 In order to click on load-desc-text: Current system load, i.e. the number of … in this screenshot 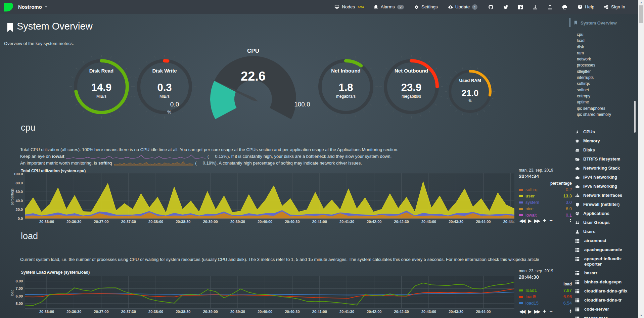, I will do `click(264, 259)`.